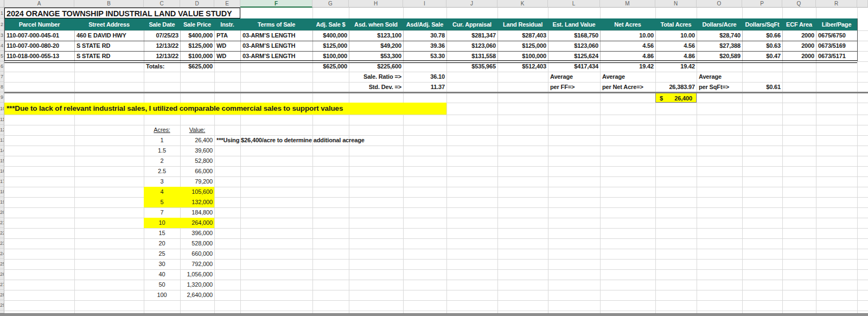 Image resolution: width=868 pixels, height=316 pixels. What do you see at coordinates (277, 56) in the screenshot?
I see `sales-cell-F5: 03-ARM’S LENGTH` at bounding box center [277, 56].